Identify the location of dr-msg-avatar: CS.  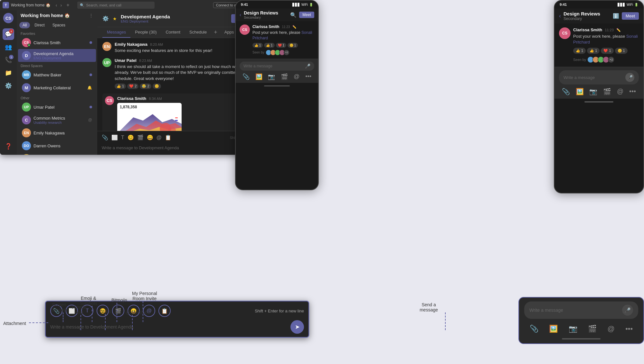
(565, 33).